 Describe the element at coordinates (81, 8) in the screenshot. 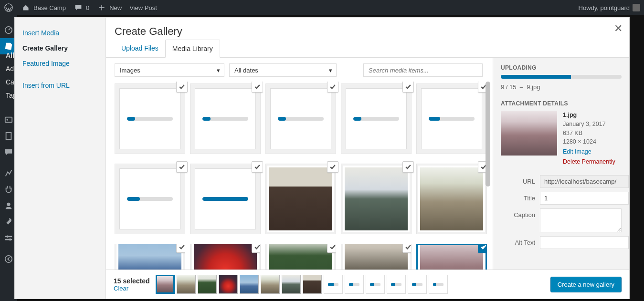

I see `comments-link: 0` at that location.